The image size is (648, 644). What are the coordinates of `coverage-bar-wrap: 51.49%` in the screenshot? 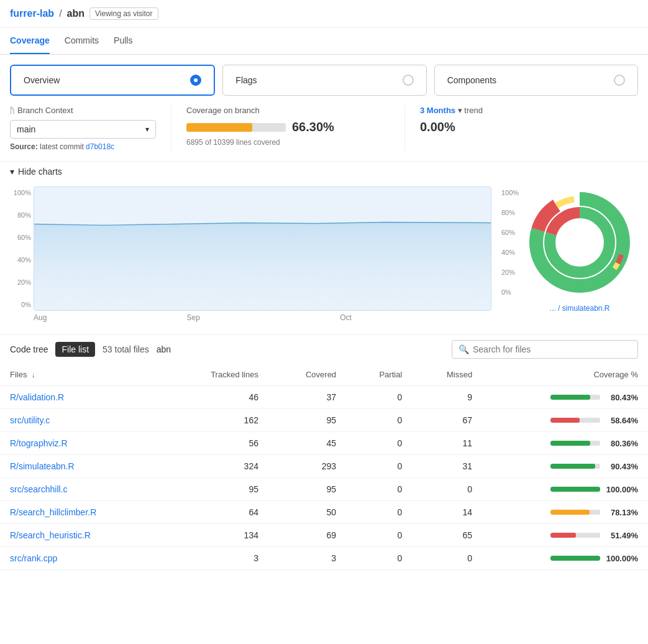 It's located at (565, 536).